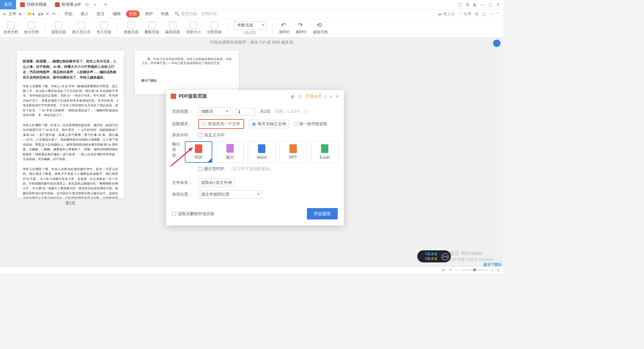 The height and width of the screenshot is (349, 644). Describe the element at coordinates (245, 112) in the screenshot. I see `range-input` at that location.